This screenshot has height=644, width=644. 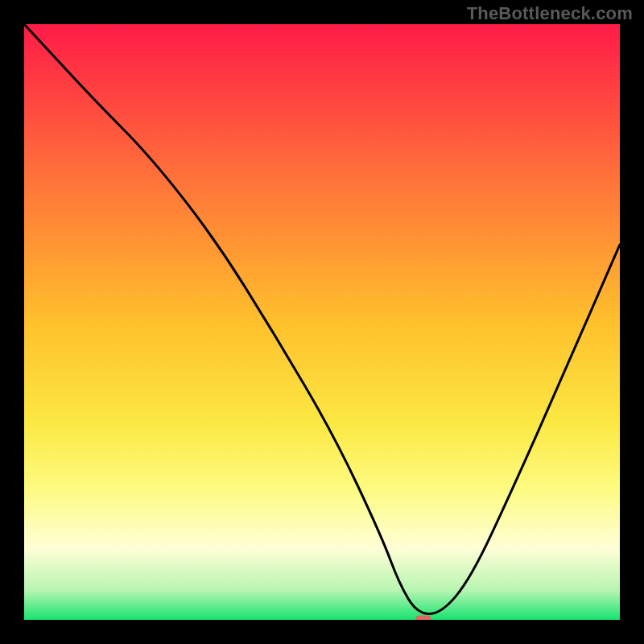 What do you see at coordinates (550, 14) in the screenshot?
I see `watermark-text: TheBottleneck.com` at bounding box center [550, 14].